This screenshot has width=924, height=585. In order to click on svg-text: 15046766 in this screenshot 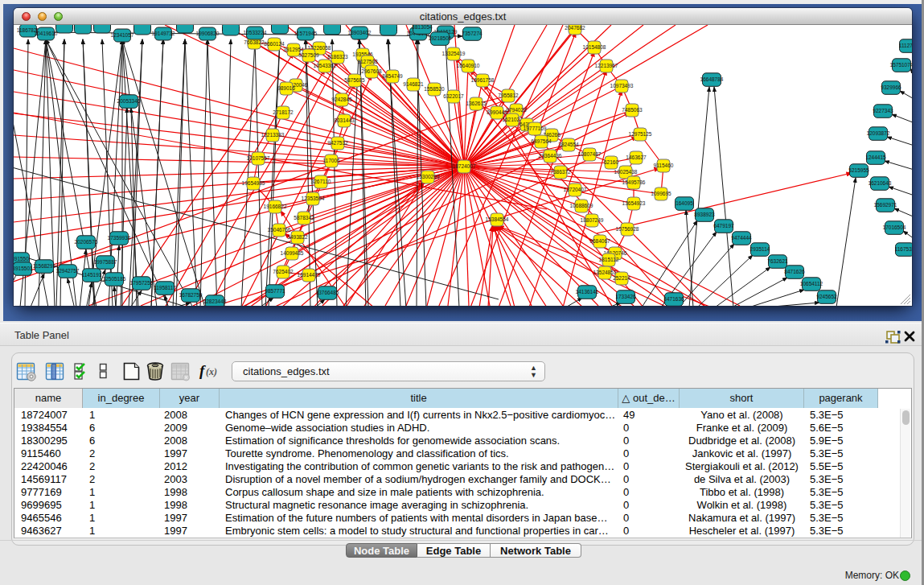, I will do `click(280, 230)`.